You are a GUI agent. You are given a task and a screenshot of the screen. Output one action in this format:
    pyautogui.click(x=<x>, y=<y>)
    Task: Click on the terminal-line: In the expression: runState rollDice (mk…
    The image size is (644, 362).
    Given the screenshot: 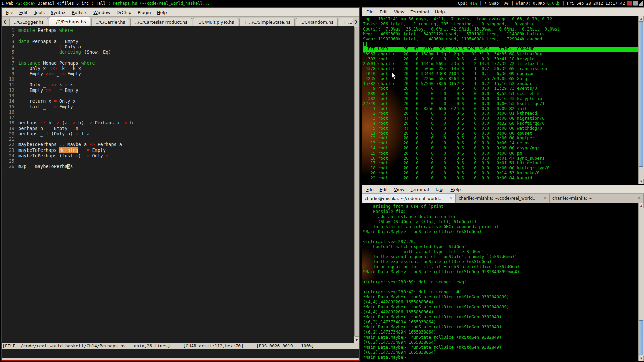 What is the action you would take?
    pyautogui.click(x=500, y=261)
    